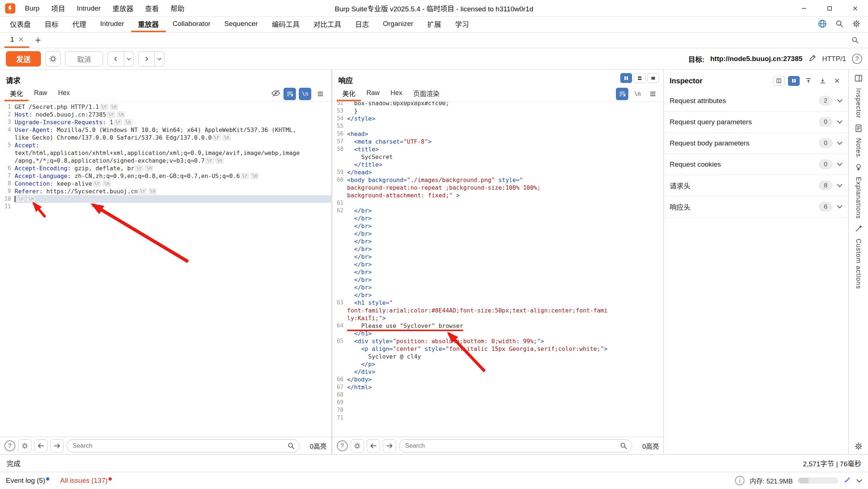 This screenshot has height=489, width=868. I want to click on code-line-text: Connection: keep-alive\r\n, so click(173, 183).